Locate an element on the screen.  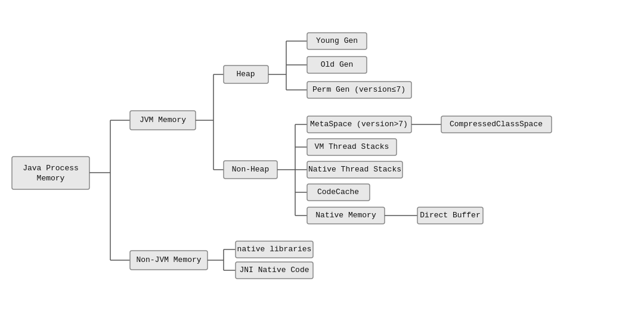
native-thread-stacks-label: Native Thread Stacks is located at coordinates (355, 169).